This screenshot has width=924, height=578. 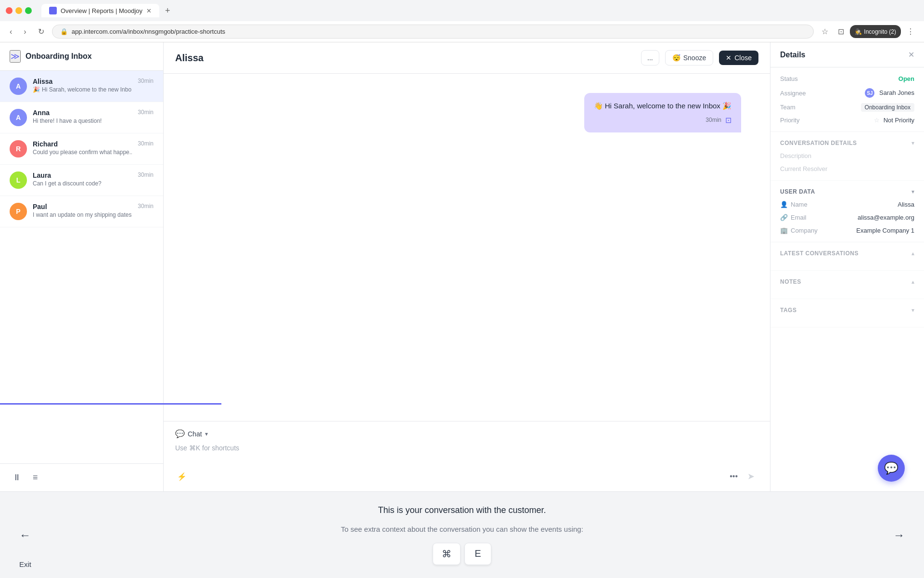 I want to click on latest-conversations-section: LATEST CONVERSATIONS ▴, so click(x=847, y=256).